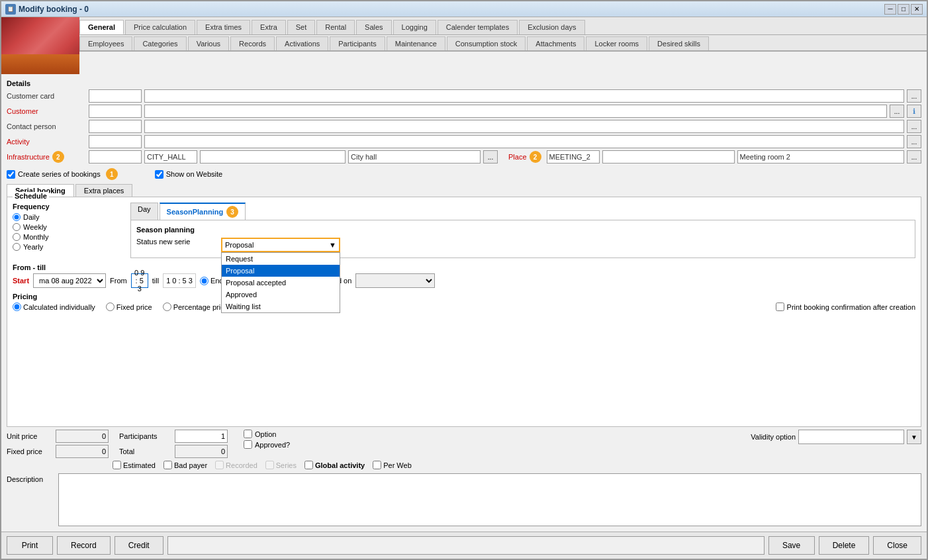 Image resolution: width=928 pixels, height=560 pixels. What do you see at coordinates (201, 451) in the screenshot?
I see `total-input` at bounding box center [201, 451].